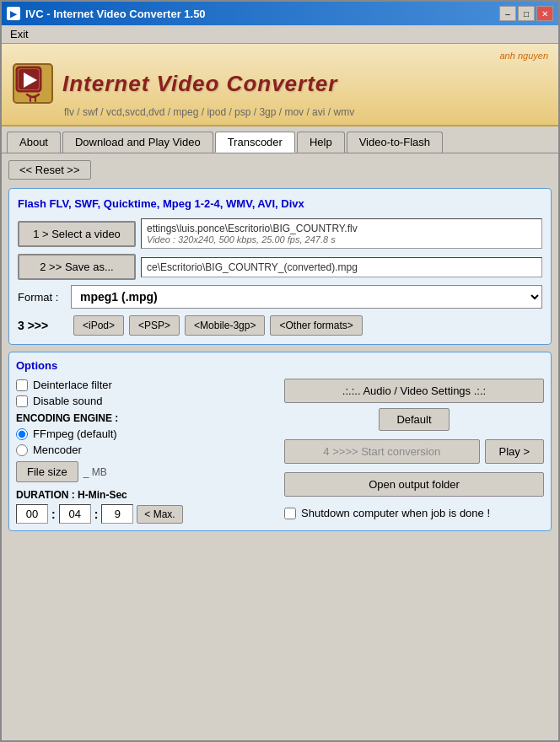  What do you see at coordinates (413, 420) in the screenshot?
I see `default-button: Default` at bounding box center [413, 420].